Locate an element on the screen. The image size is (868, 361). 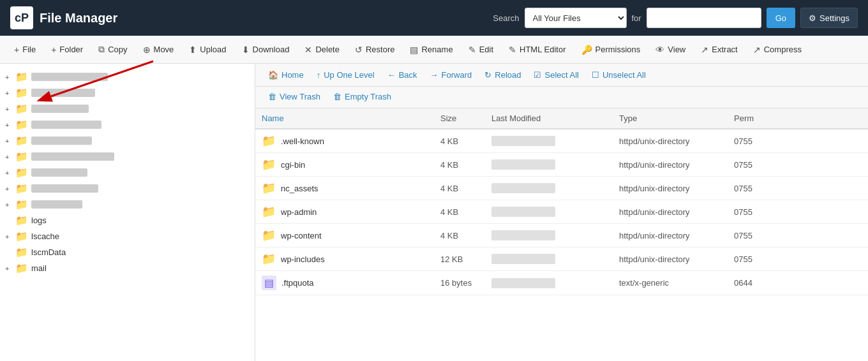
delete-button: ✕ Delete is located at coordinates (322, 50).